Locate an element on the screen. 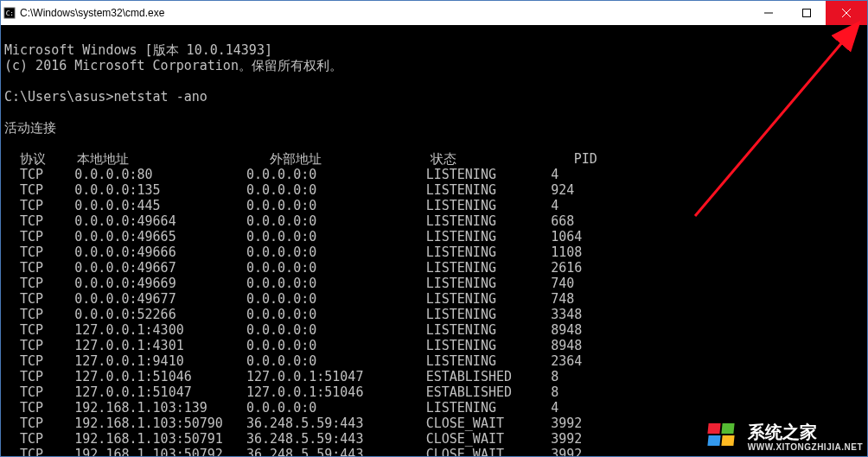 This screenshot has height=457, width=868. section-title: 活动连接 is located at coordinates (30, 128).